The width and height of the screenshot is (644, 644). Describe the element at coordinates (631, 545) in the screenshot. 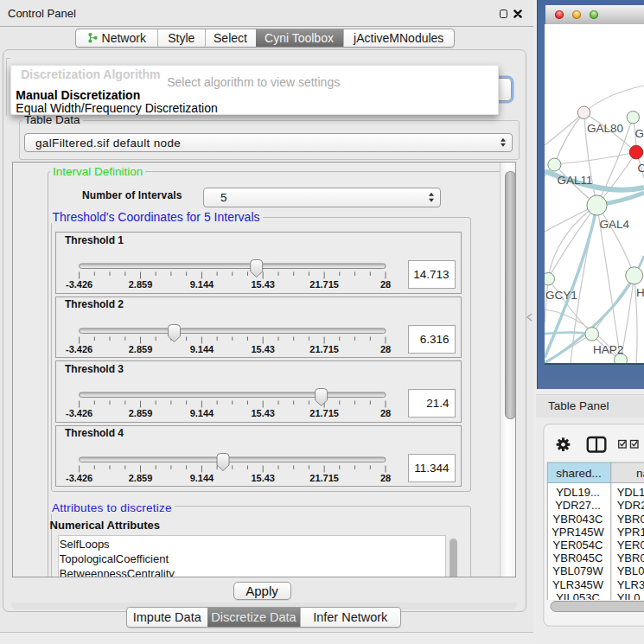

I see `svg-text: YER0` at that location.